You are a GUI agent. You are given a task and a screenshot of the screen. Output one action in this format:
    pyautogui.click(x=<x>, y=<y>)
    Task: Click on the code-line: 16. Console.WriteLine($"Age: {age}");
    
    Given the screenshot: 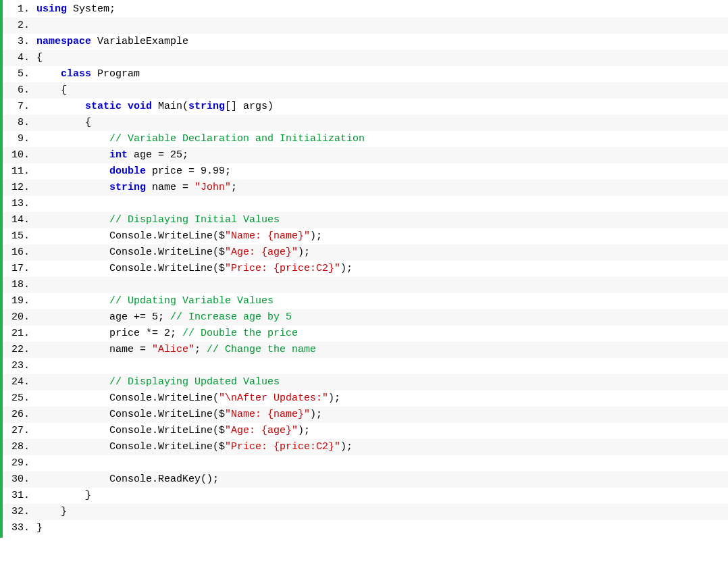 What is the action you would take?
    pyautogui.click(x=365, y=253)
    